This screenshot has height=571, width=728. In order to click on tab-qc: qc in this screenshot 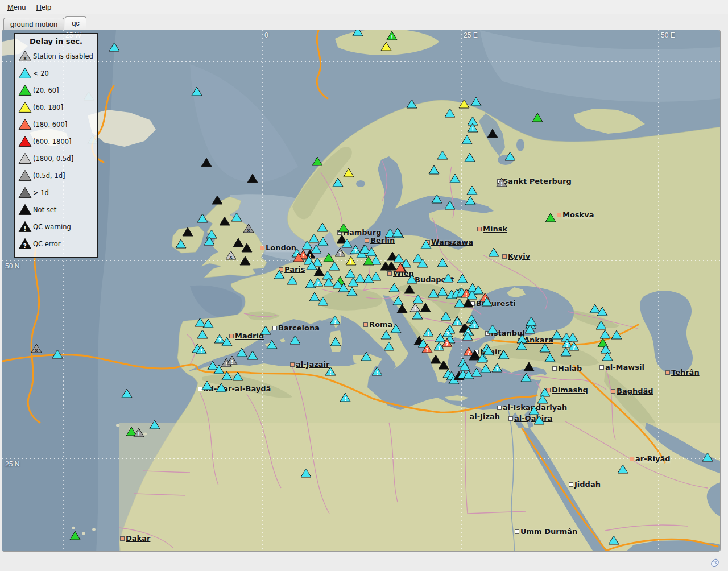, I will do `click(76, 23)`.